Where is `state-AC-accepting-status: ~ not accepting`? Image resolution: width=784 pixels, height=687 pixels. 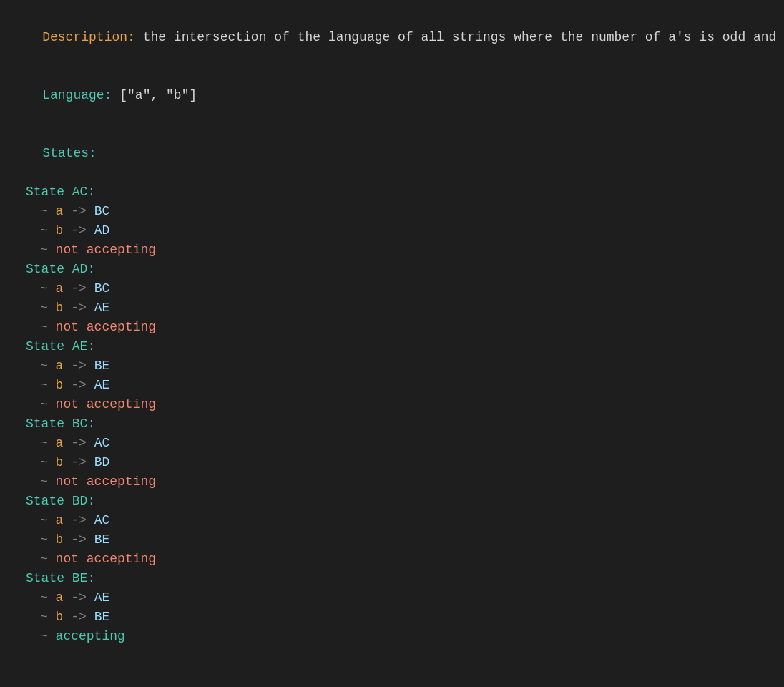
state-AC-accepting-status: ~ not accepting is located at coordinates (392, 250).